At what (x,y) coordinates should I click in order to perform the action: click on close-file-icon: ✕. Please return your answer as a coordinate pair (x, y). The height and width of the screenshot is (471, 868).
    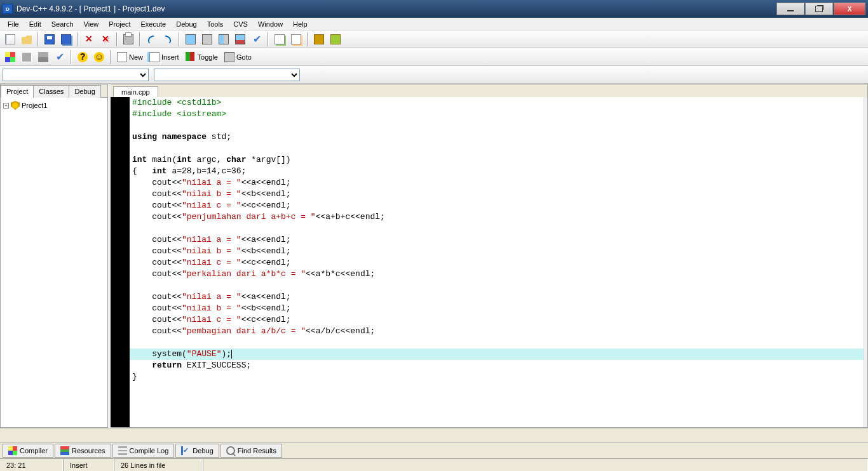
    Looking at the image, I should click on (89, 39).